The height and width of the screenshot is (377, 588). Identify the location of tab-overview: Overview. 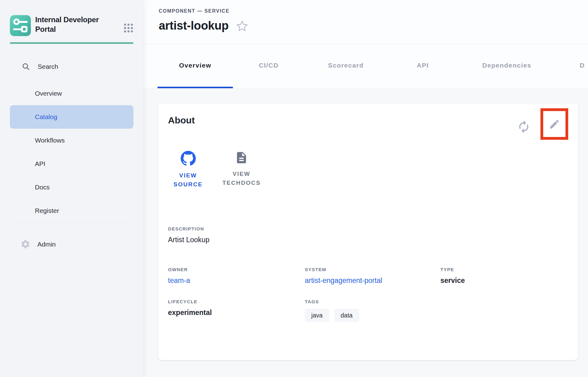
(195, 66).